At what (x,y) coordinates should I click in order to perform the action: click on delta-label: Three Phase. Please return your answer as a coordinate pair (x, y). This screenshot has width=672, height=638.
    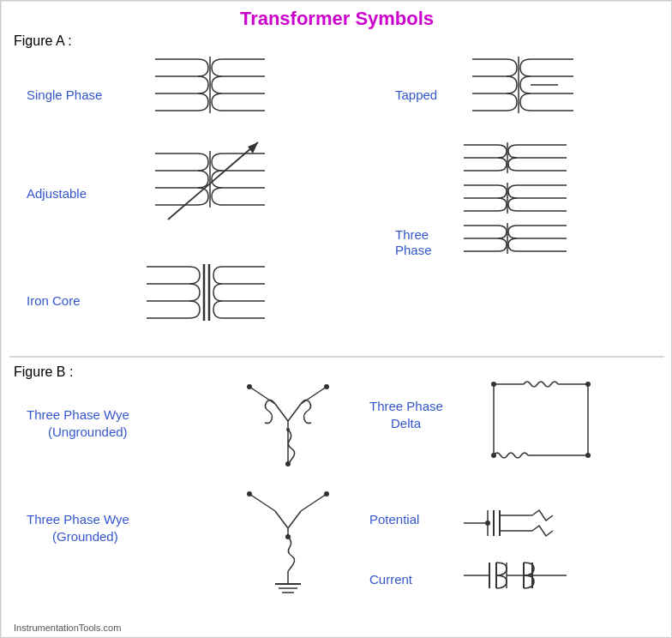
    Looking at the image, I should click on (406, 406).